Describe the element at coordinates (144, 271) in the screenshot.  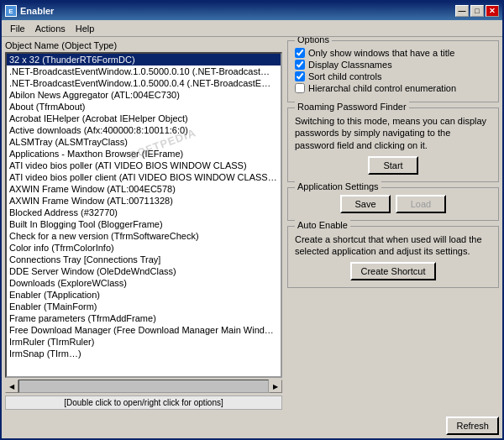
I see `list-item: DDE Server Window (OleDdeWndClass)` at that location.